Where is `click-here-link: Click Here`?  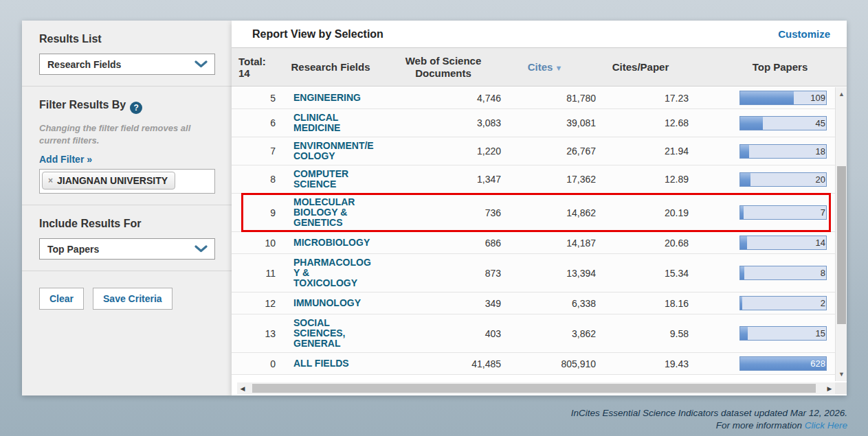 click-here-link: Click Here is located at coordinates (826, 426).